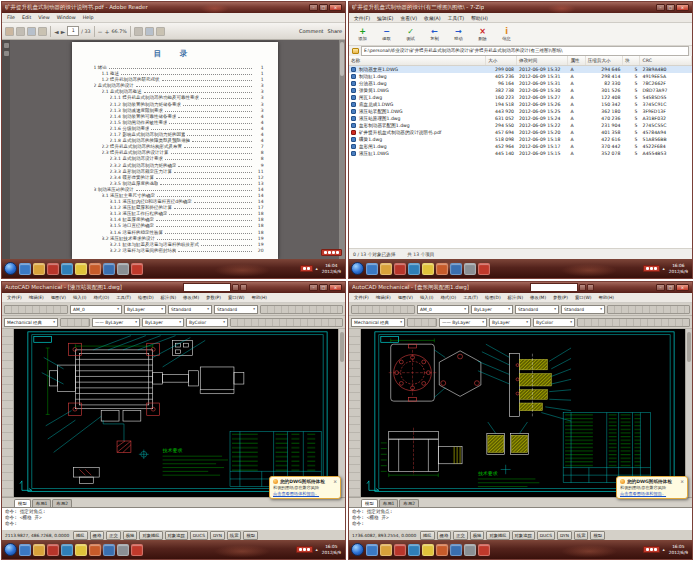  I want to click on lineweight-combo: ByLayer▾, so click(510, 322).